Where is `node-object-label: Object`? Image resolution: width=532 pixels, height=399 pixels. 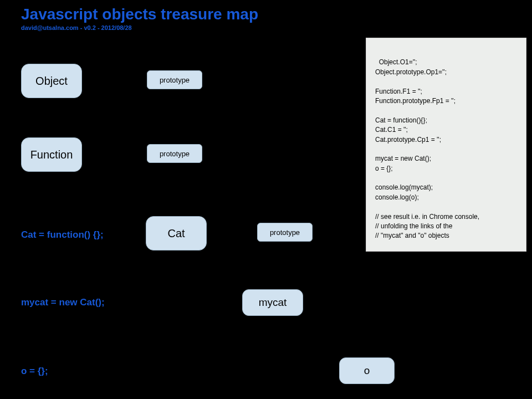 node-object-label: Object is located at coordinates (52, 81).